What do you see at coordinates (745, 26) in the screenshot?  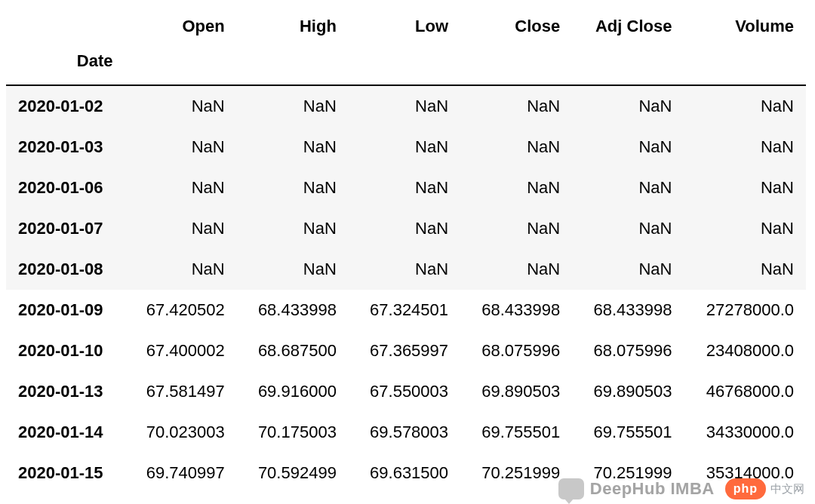 I see `col-volume: Volume` at bounding box center [745, 26].